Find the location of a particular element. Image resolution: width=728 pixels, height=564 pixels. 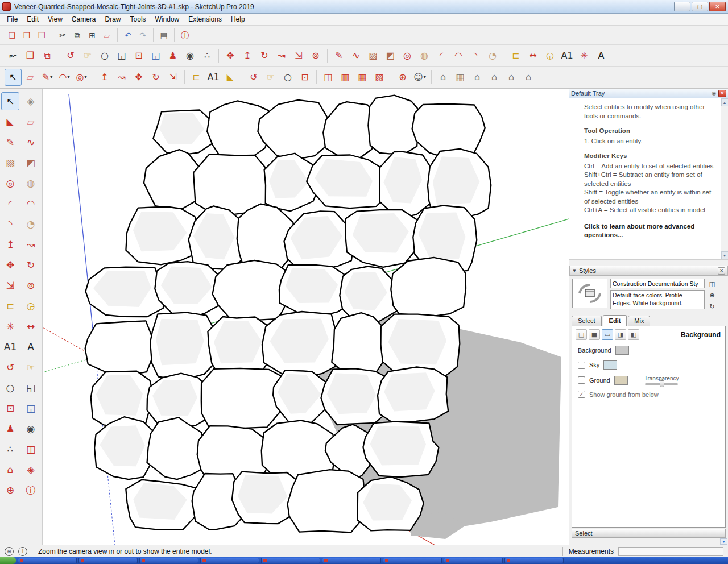

zoom-button: ○ is located at coordinates (105, 56).